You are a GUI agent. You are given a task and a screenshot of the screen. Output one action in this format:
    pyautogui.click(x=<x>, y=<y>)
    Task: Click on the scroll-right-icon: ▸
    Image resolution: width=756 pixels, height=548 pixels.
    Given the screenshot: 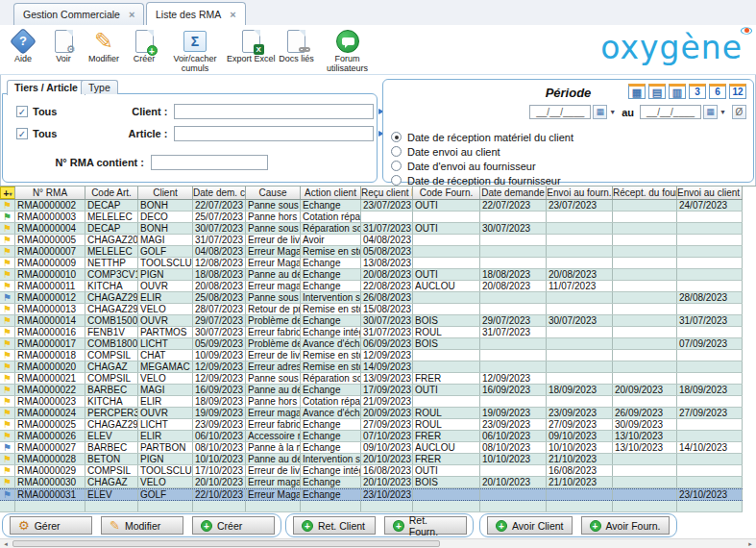 What is the action you would take?
    pyautogui.click(x=750, y=544)
    